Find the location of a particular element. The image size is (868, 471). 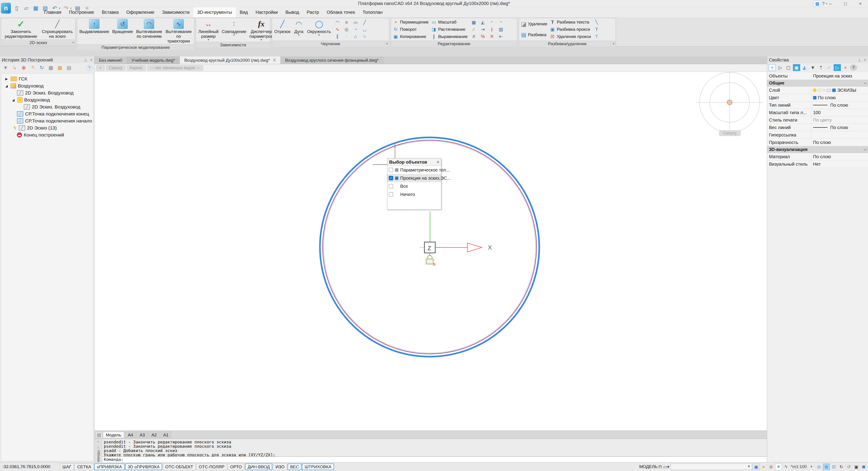

dialog-item-all: Все is located at coordinates (414, 186).